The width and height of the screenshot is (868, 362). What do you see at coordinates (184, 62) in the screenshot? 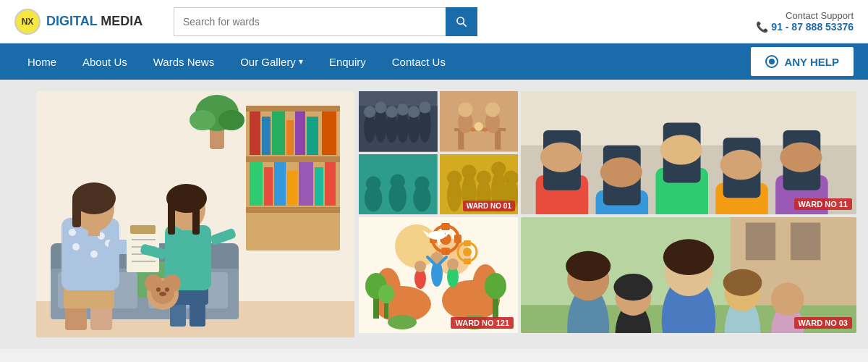
I see `nav-wards-news: Wards News` at bounding box center [184, 62].